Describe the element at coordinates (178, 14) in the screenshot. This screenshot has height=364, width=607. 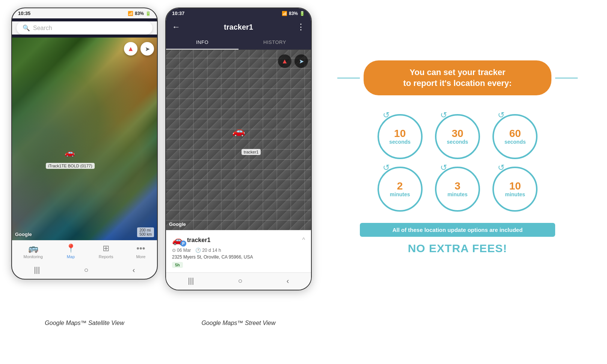
I see `phone2-time: 10:37` at that location.